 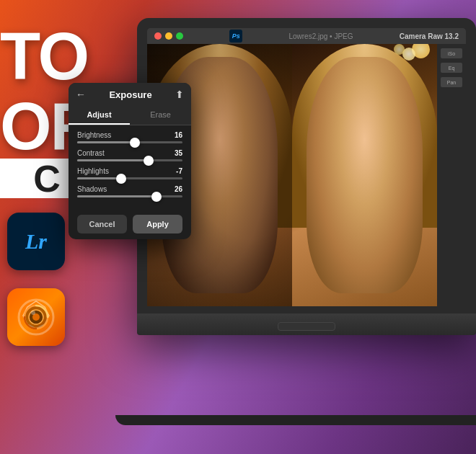 I want to click on cancel-button: Cancel, so click(x=102, y=224).